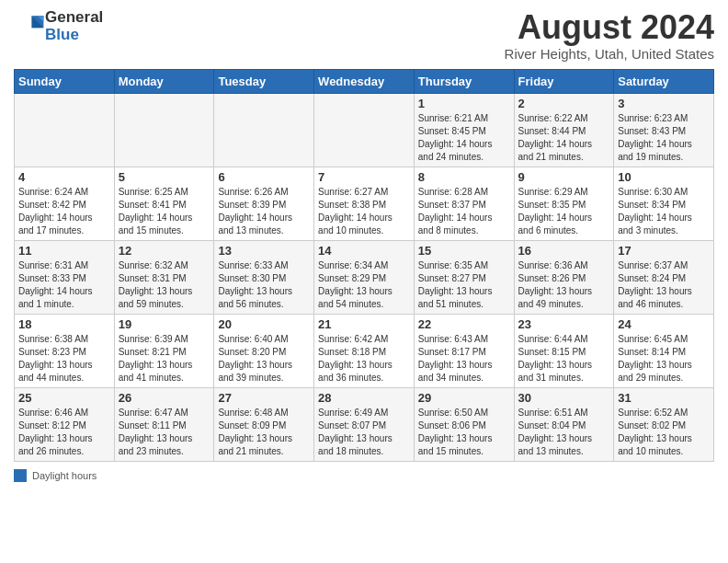 The height and width of the screenshot is (563, 728). What do you see at coordinates (165, 212) in the screenshot?
I see `day-info: Sunrise: 6:25 AM Sunset: 8:41 PM Dayligh…` at bounding box center [165, 212].